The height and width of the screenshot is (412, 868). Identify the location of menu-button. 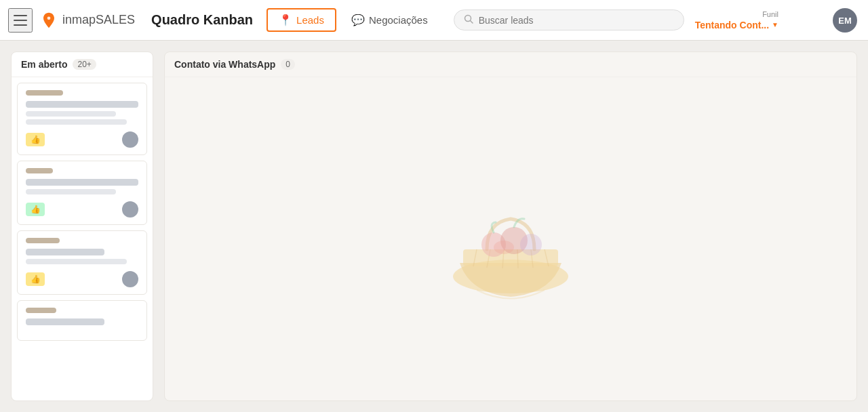
(20, 20).